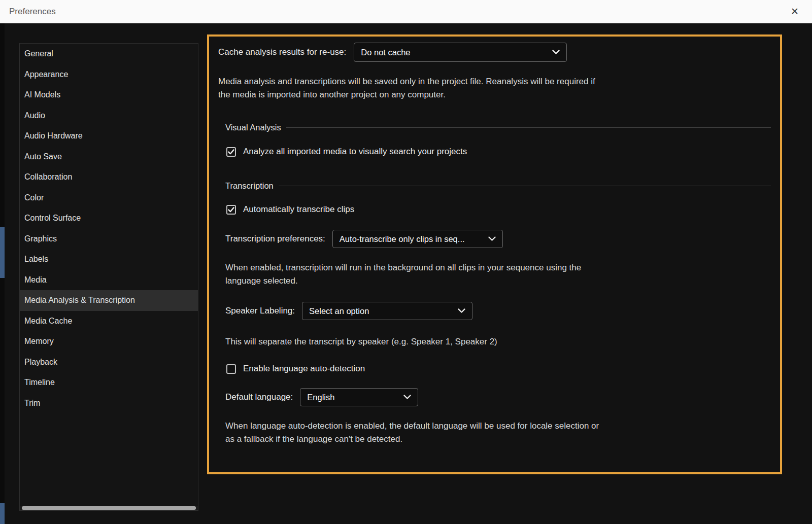  Describe the element at coordinates (80, 300) in the screenshot. I see `sidebar-item-label: Media Analysis & Transcription` at that location.